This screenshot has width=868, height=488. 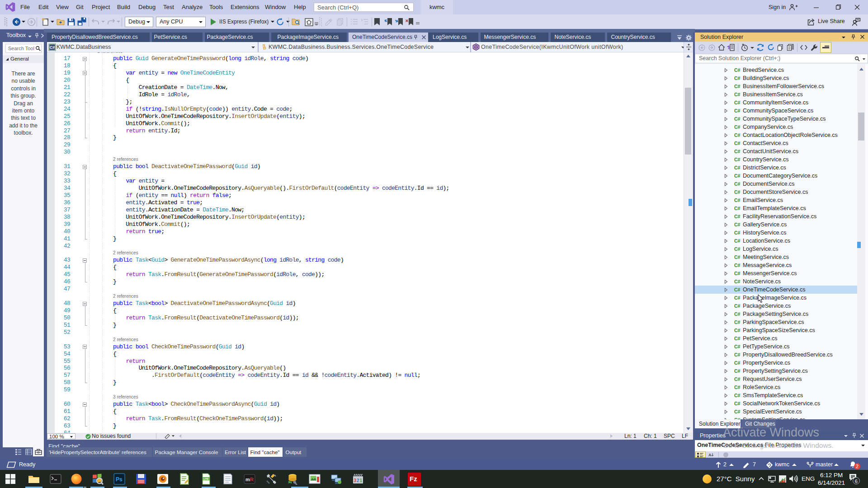 I want to click on svg-text: 2, so click(x=358, y=481).